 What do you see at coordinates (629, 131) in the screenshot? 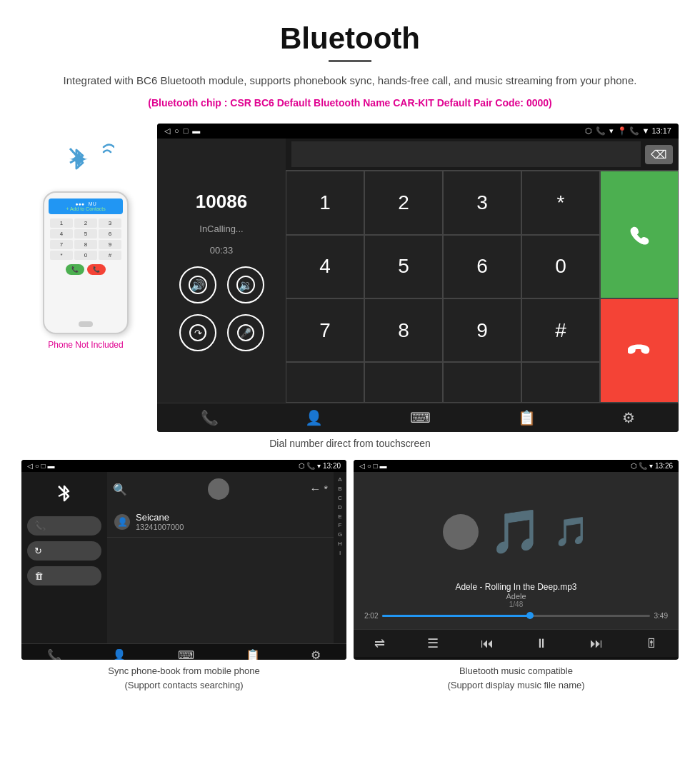
I see `car-status-right: ⬡ 📞 ▾ 📍 📞 ▼ 13:17` at bounding box center [629, 131].